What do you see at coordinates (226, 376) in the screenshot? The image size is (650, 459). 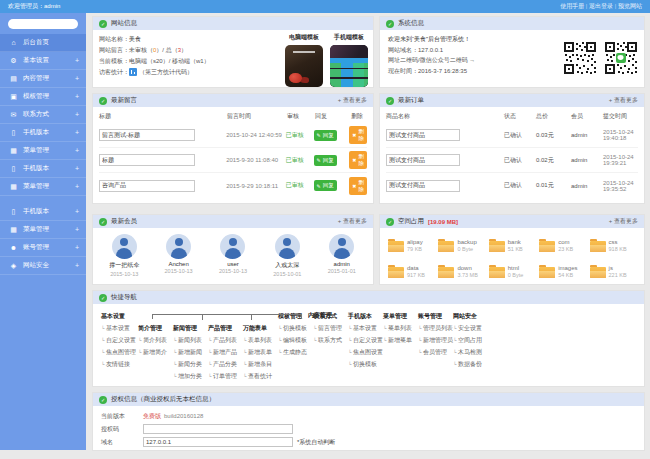 I see `quicknav-link: 订单管理` at bounding box center [226, 376].